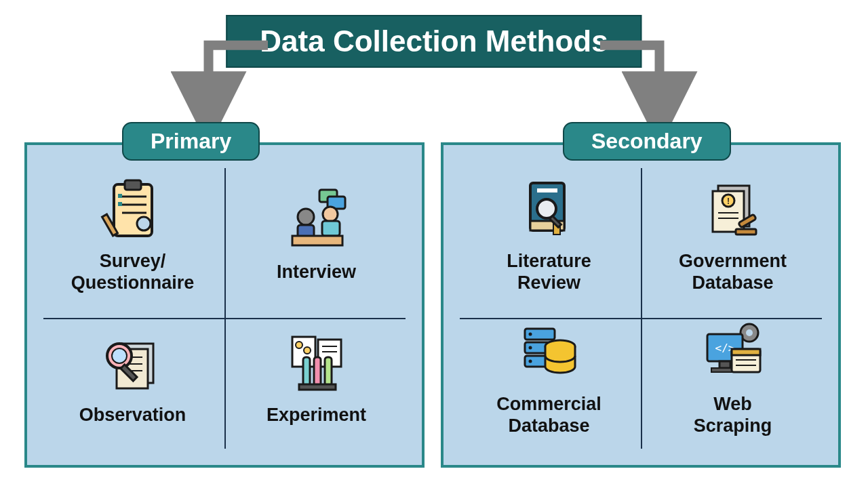 The height and width of the screenshot is (488, 868). I want to click on cell-label: Web Scraping, so click(733, 415).